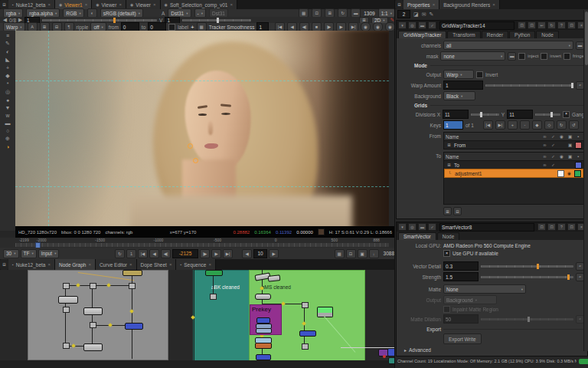 This screenshot has height=368, width=588. What do you see at coordinates (49, 254) in the screenshot?
I see `range-source-dropdown: Input▾` at bounding box center [49, 254].